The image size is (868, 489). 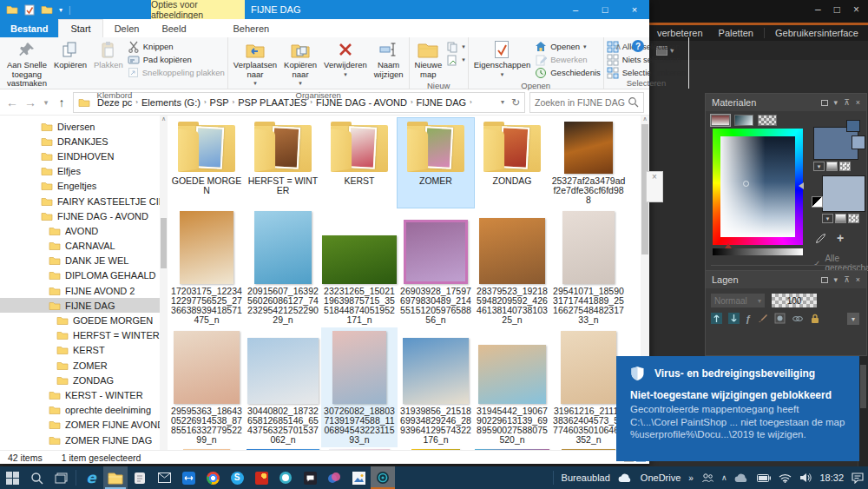 What do you see at coordinates (436, 387) in the screenshot?
I see `grid-image-item: 31939856_2151869934829246_28939641295743…` at bounding box center [436, 387].